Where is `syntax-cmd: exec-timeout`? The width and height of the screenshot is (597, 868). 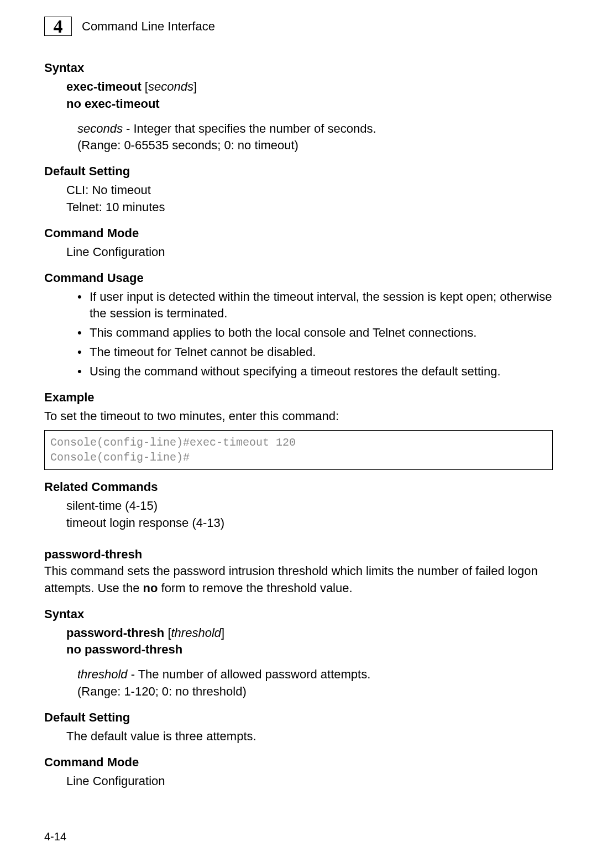 syntax-cmd: exec-timeout is located at coordinates (104, 86).